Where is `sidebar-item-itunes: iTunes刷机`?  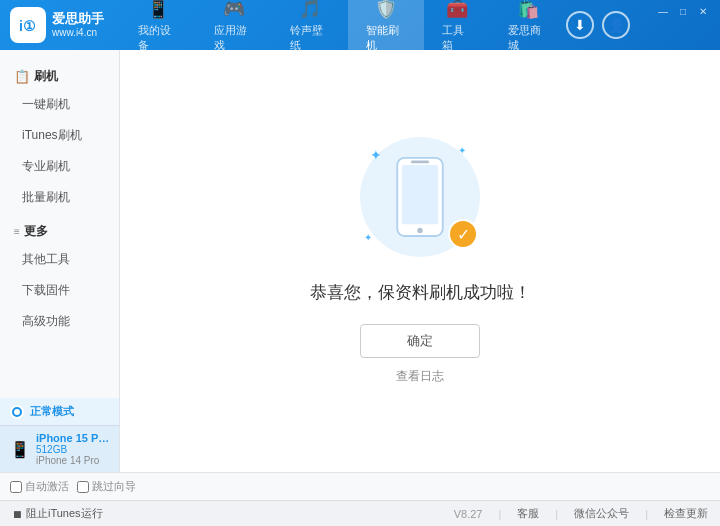
sidebar-item-itunes: iTunes刷机 is located at coordinates (60, 136).